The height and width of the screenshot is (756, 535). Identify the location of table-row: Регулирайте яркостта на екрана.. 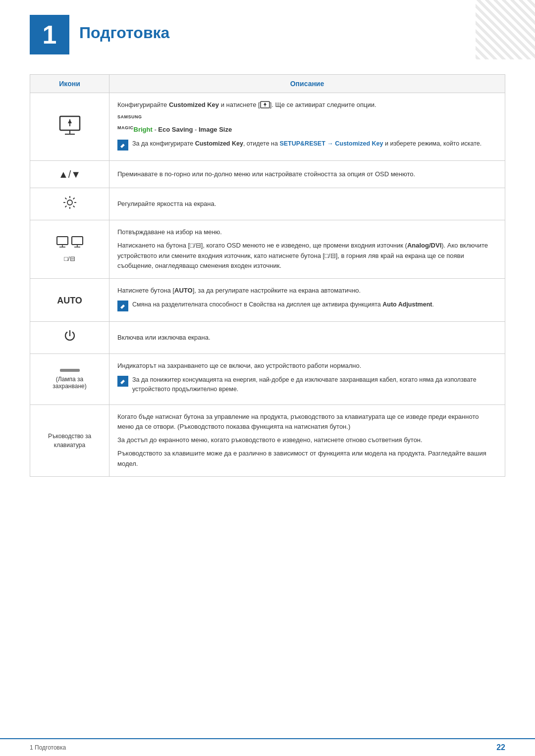
(268, 204).